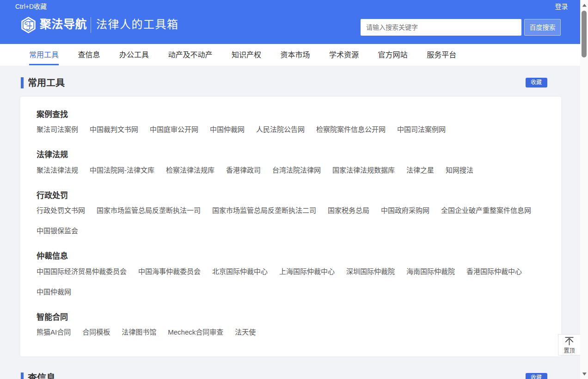 The height and width of the screenshot is (379, 588). What do you see at coordinates (31, 6) in the screenshot?
I see `favorite-hint: Ctrl+D收藏` at bounding box center [31, 6].